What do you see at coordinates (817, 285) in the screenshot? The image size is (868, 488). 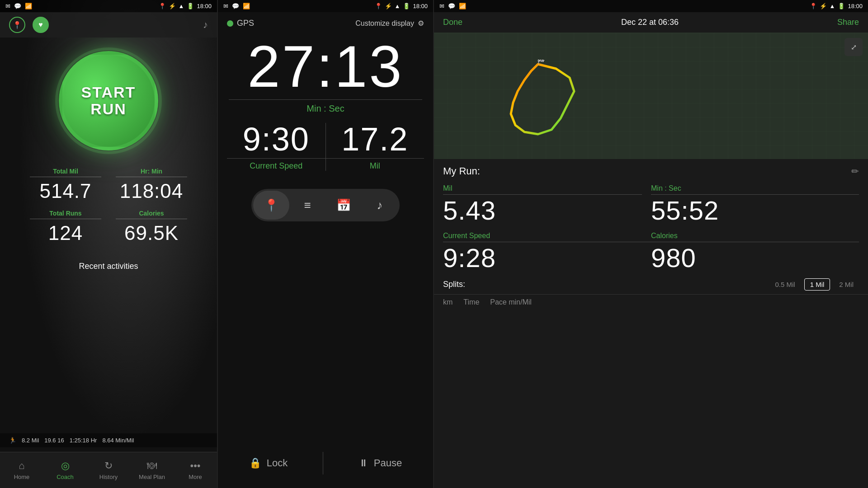 I see `split-option-1: 1 Mil` at bounding box center [817, 285].